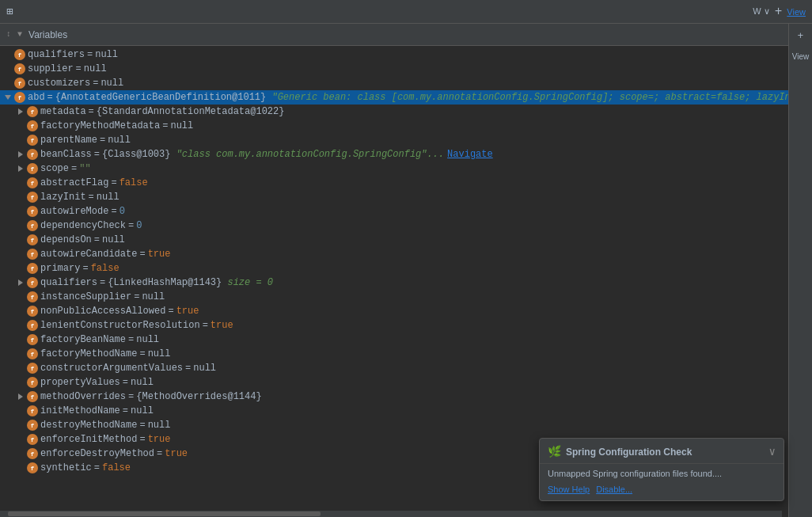  What do you see at coordinates (394, 69) in the screenshot?
I see `table-row: fsupplier=null` at bounding box center [394, 69].